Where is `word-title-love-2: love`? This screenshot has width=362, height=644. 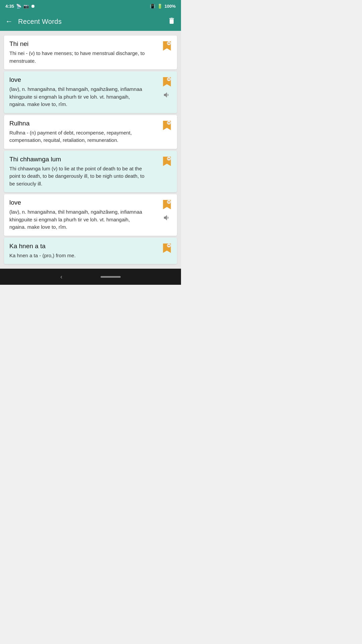
word-title-love-2: love is located at coordinates (84, 203).